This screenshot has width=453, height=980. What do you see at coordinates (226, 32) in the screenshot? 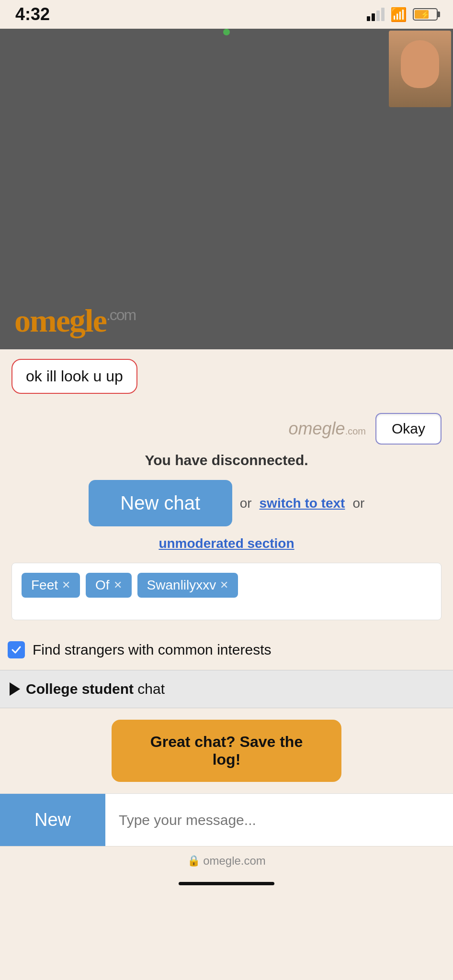
I see `online-indicator` at bounding box center [226, 32].